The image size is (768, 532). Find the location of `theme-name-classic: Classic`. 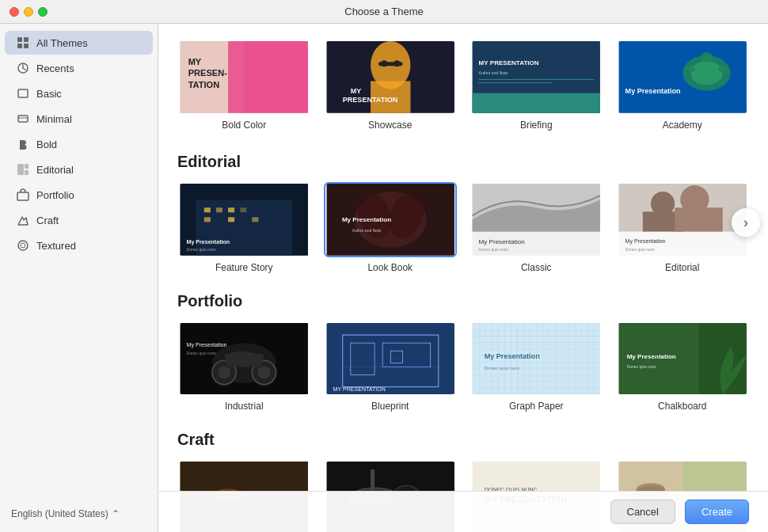

theme-name-classic: Classic is located at coordinates (537, 268).